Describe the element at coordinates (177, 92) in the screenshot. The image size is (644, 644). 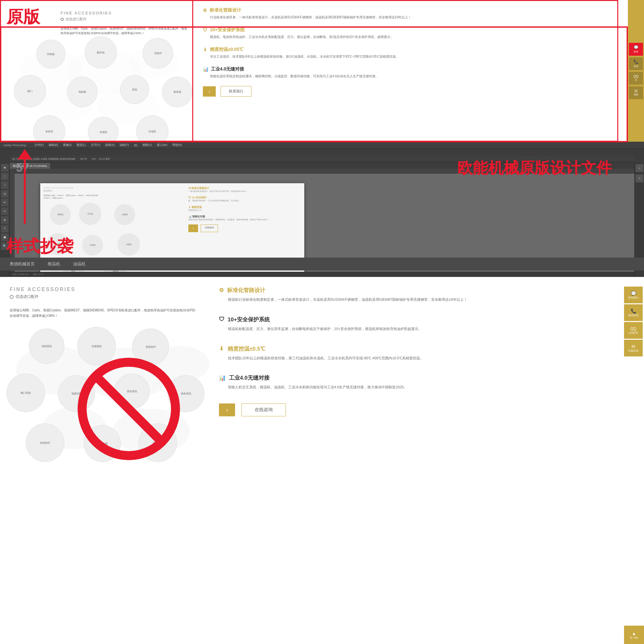
I see `product-circle-7: 散热器` at that location.